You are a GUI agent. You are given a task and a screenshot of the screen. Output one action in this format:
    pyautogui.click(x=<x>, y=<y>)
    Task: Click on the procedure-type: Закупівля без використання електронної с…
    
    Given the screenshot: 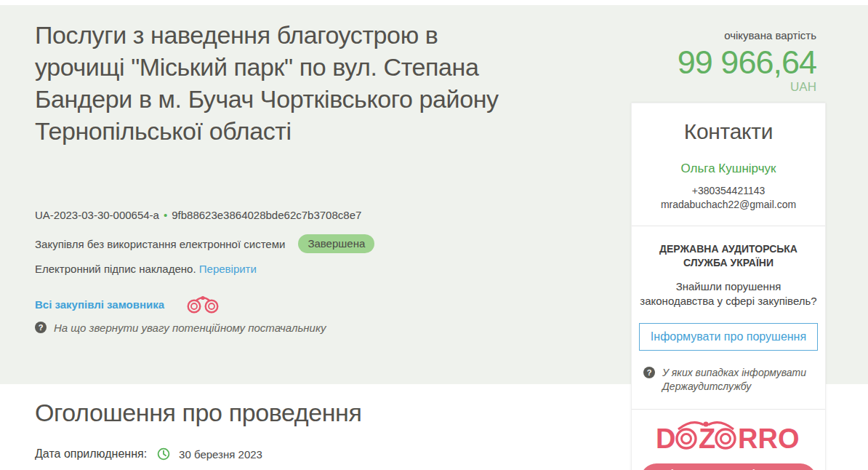 What is the action you would take?
    pyautogui.click(x=160, y=244)
    